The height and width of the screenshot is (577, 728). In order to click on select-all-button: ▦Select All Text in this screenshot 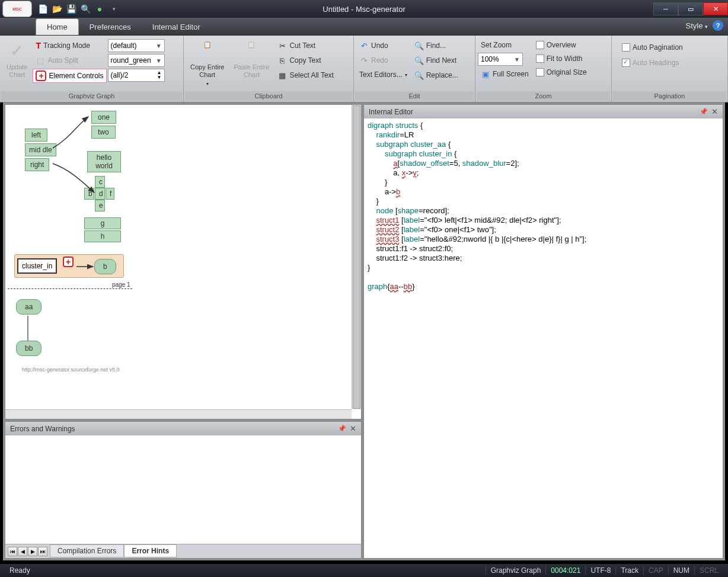, I will do `click(305, 75)`.